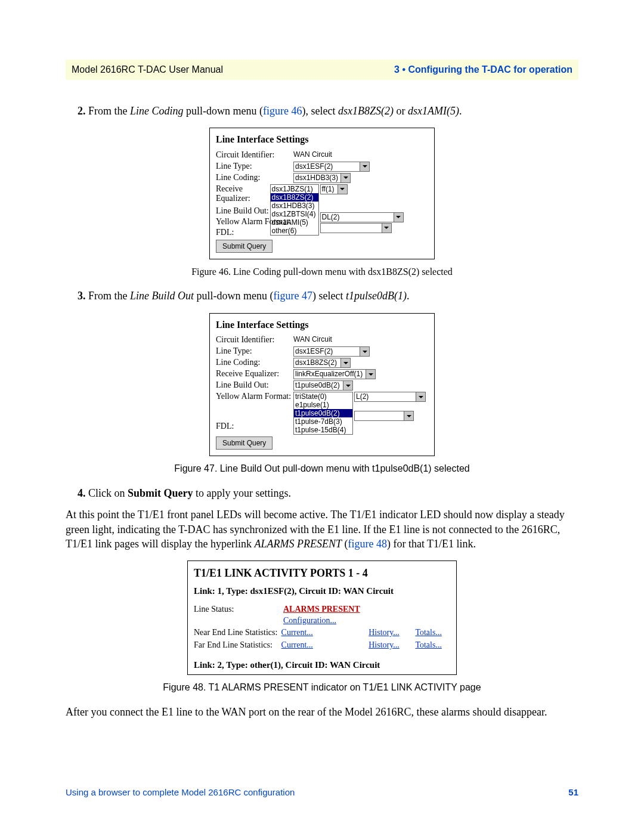  What do you see at coordinates (335, 374) in the screenshot?
I see `select-receive-eq: linkRxEqualizerOff(1)` at bounding box center [335, 374].